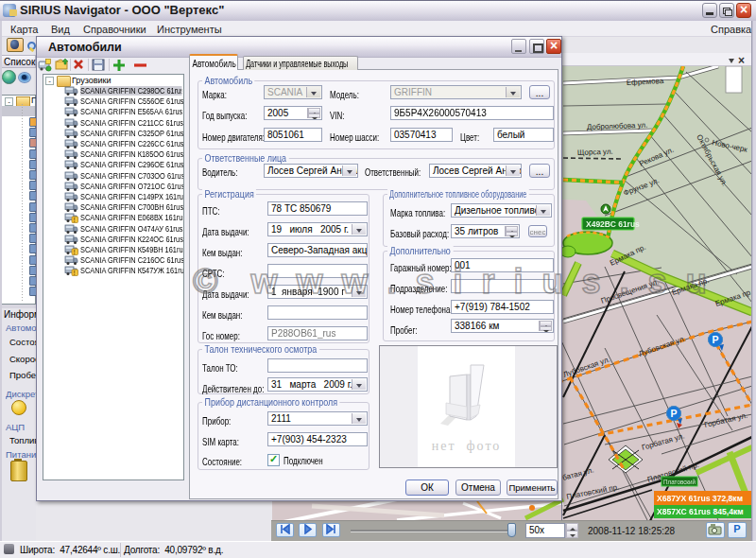 Image resolution: width=756 pixels, height=558 pixels. Describe the element at coordinates (700, 512) in the screenshot. I see `svg-text: Х857ХС 61rus 845,4км` at that location.